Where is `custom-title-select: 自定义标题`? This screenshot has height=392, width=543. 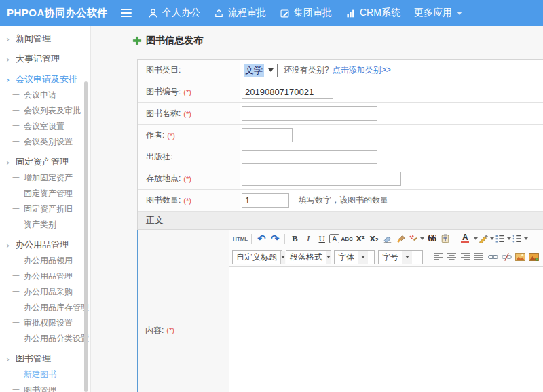 custom-title-select: 自定义标题 is located at coordinates (257, 258).